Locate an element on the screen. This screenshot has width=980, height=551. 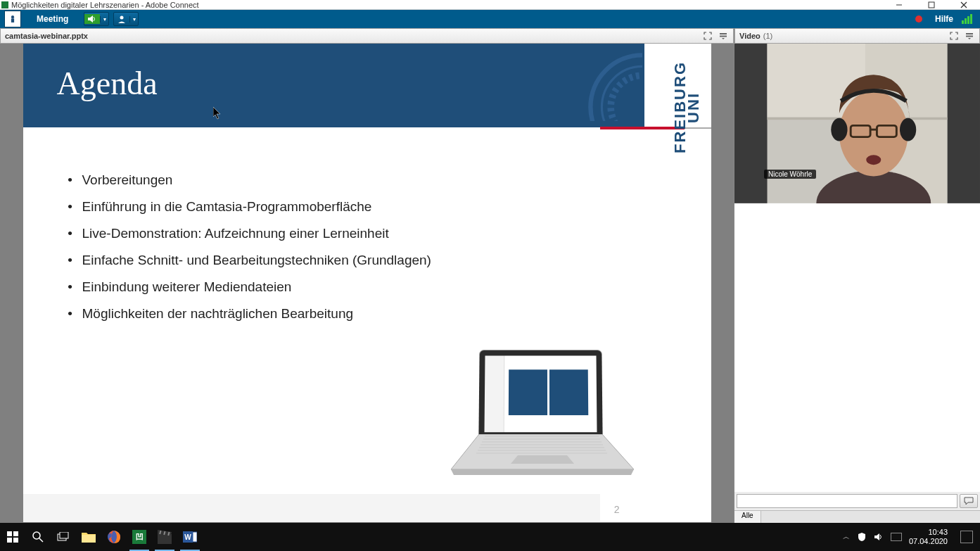
chat-bubble-icon is located at coordinates (969, 501).